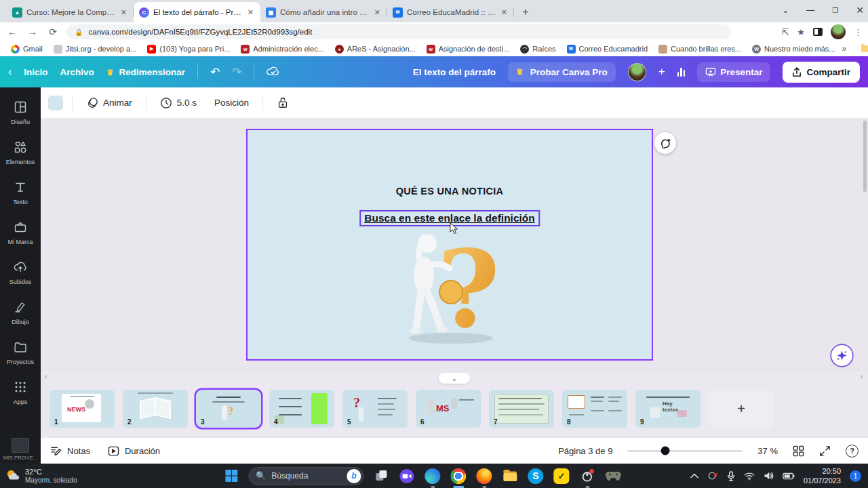 Image resolution: width=868 pixels, height=488 pixels. What do you see at coordinates (749, 476) in the screenshot?
I see `wifi-icon` at bounding box center [749, 476].